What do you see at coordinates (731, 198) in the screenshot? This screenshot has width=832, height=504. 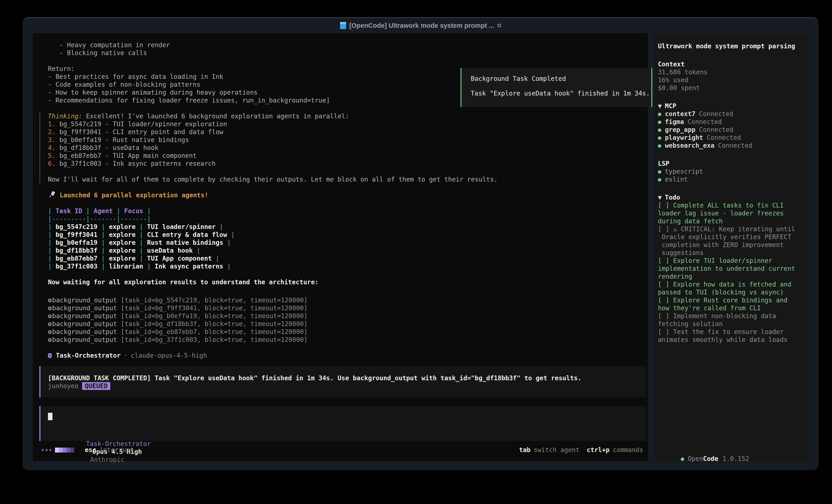 I see `todo-heading-row: ▼Todo` at bounding box center [731, 198].